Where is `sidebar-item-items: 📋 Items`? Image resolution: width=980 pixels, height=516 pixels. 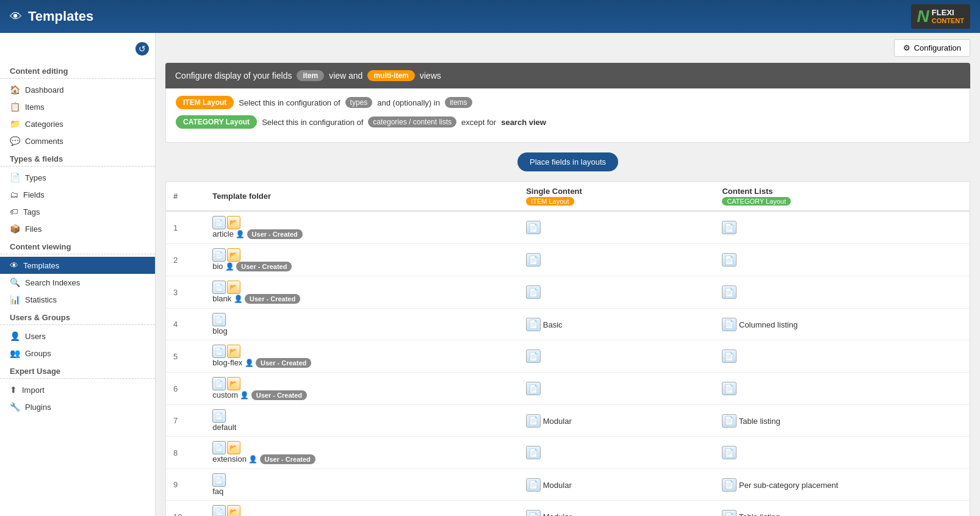
sidebar-item-items: 📋 Items is located at coordinates (77, 107).